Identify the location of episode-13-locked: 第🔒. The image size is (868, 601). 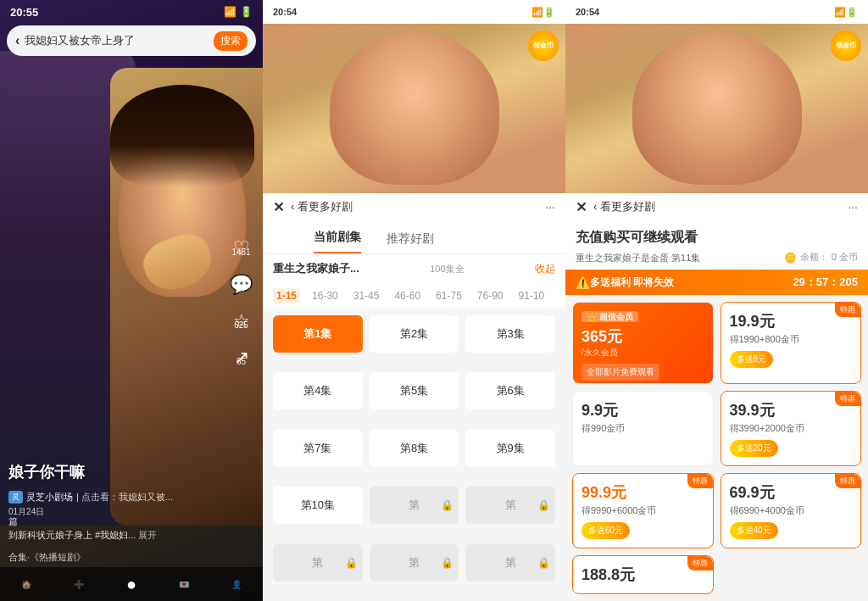
(318, 563).